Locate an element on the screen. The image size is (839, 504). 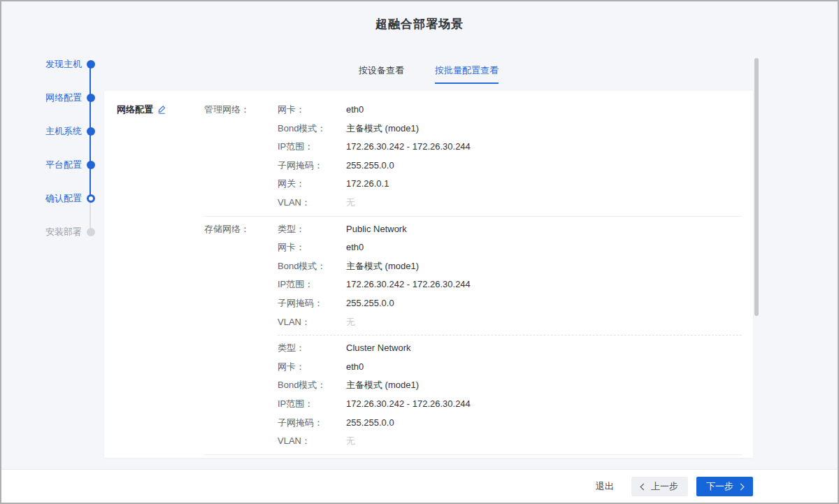
group-label: 存储网络： is located at coordinates (241, 336).